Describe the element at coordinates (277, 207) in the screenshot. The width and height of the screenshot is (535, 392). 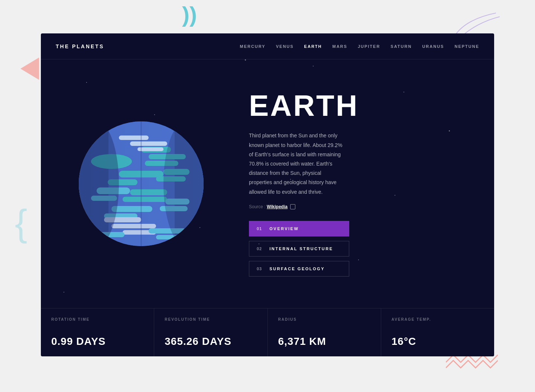
I see `wikipedia-link: Wikipedia` at that location.